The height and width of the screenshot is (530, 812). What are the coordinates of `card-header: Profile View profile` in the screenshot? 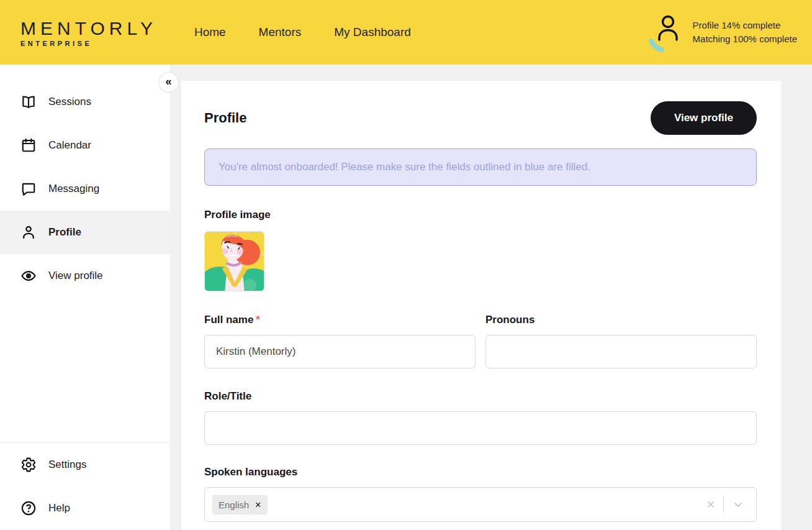 It's located at (480, 118).